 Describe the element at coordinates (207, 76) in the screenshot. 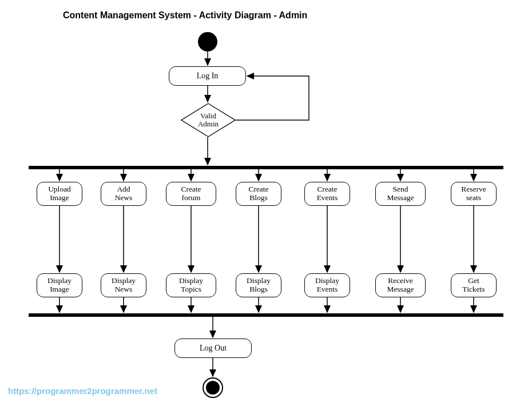

I see `activity-login: Log In` at that location.